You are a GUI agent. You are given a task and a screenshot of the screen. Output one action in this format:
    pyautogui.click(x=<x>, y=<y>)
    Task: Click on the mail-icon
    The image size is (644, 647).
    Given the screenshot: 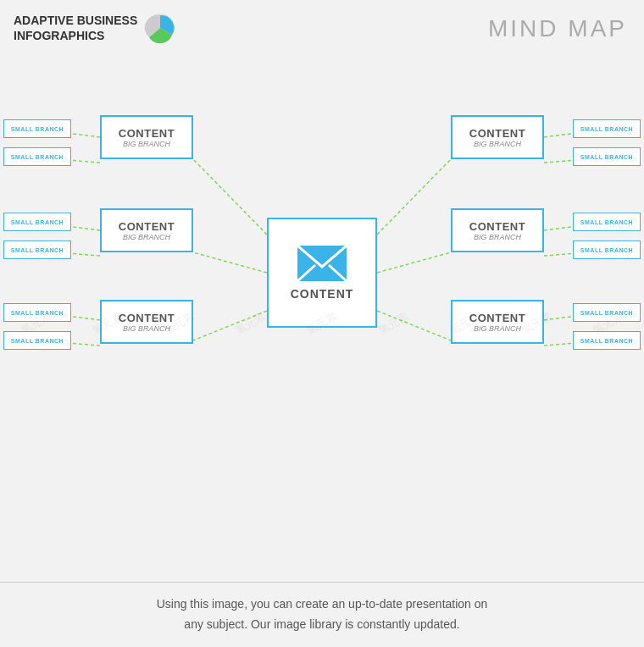 What is the action you would take?
    pyautogui.click(x=322, y=263)
    